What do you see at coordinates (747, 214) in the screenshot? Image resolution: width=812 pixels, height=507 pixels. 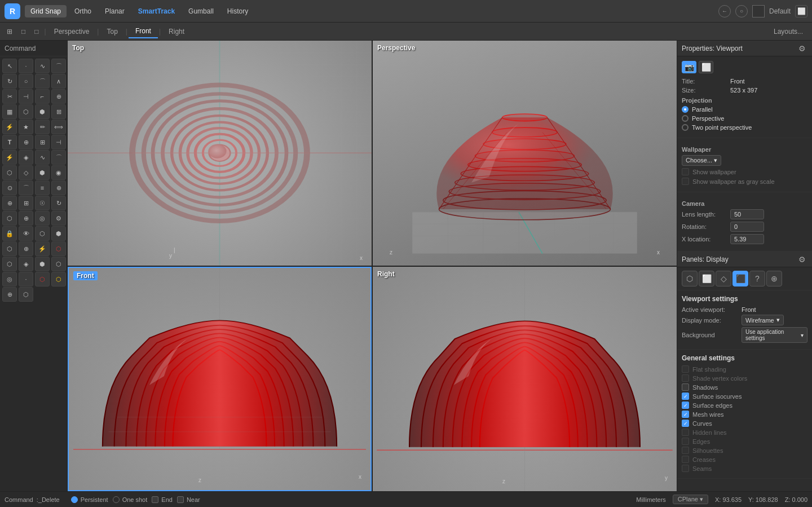 I see `lens-length-input` at bounding box center [747, 214].